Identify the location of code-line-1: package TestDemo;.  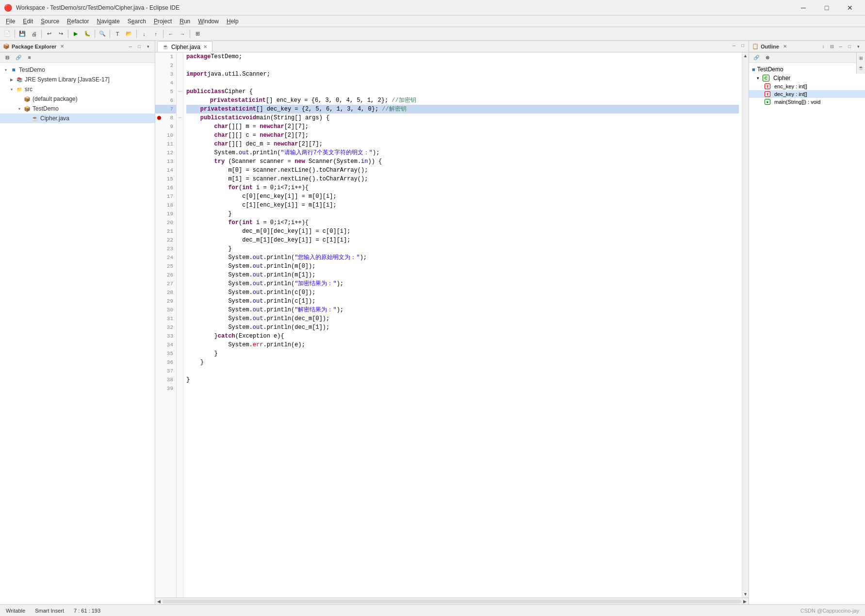
(463, 57).